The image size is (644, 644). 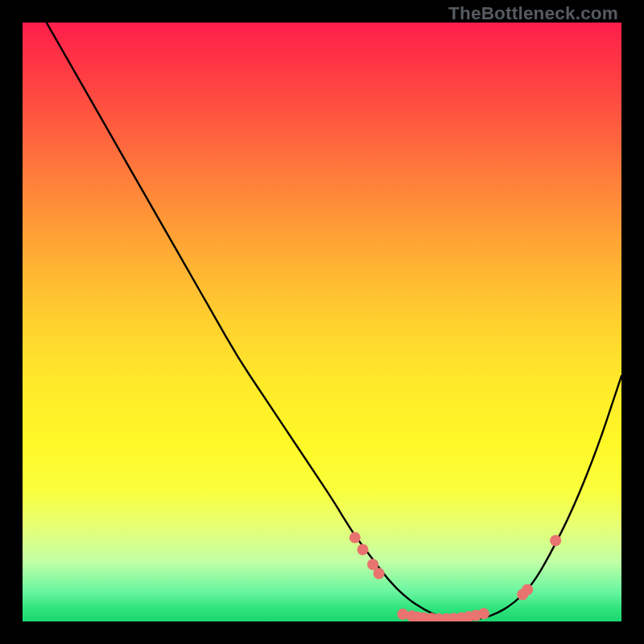 What do you see at coordinates (456, 576) in the screenshot?
I see `highlight-markers` at bounding box center [456, 576].